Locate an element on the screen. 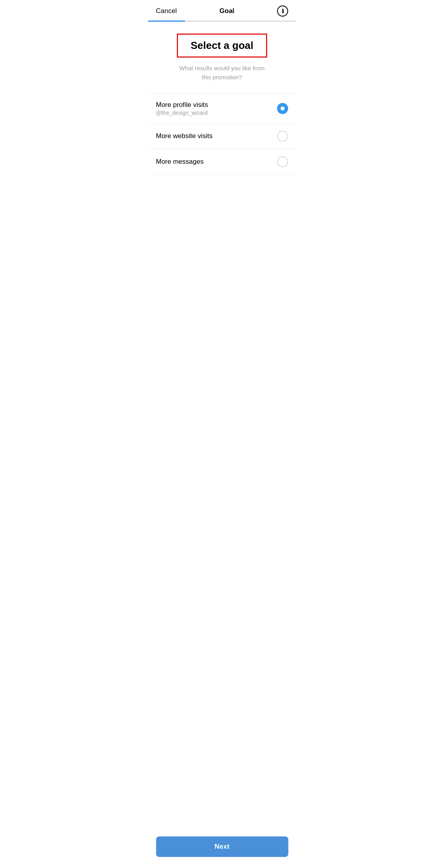  option-sublabel-1: @the_design_wizard is located at coordinates (182, 113).